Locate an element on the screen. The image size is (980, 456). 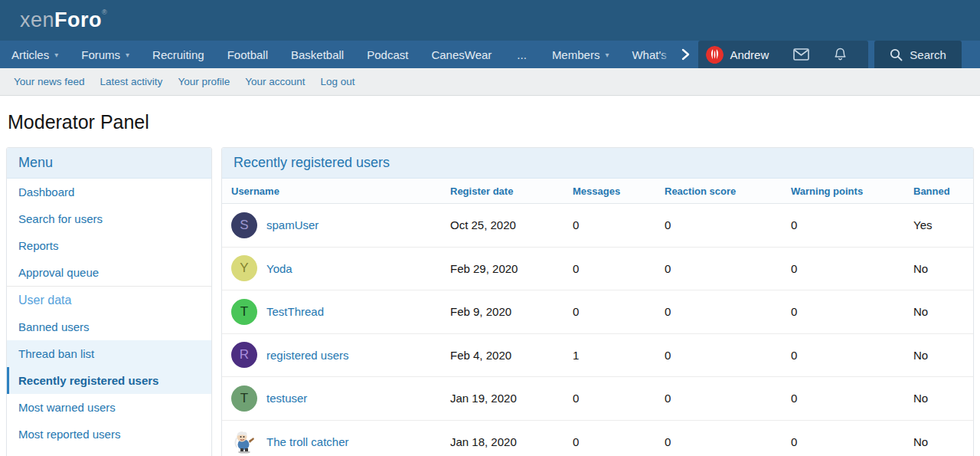
logo-foro: Foro is located at coordinates (78, 20).